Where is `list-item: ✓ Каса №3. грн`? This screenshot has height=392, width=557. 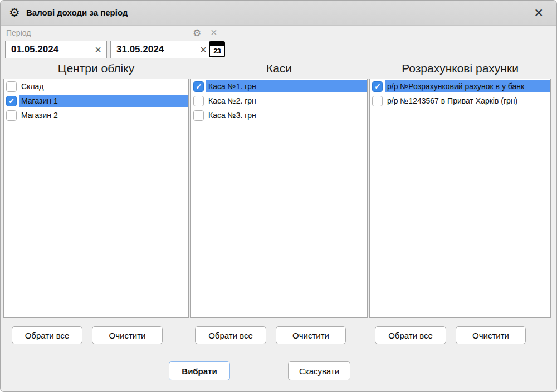 list-item: ✓ Каса №3. грн is located at coordinates (279, 115).